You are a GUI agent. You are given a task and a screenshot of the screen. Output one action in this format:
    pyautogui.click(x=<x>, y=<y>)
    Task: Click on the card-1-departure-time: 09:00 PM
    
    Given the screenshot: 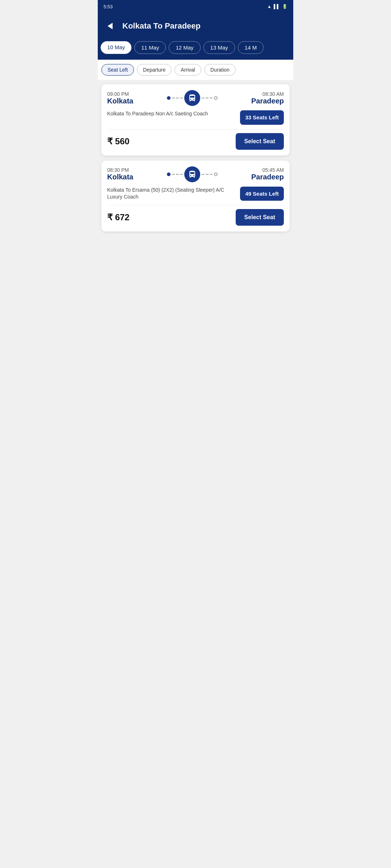 What is the action you would take?
    pyautogui.click(x=120, y=94)
    